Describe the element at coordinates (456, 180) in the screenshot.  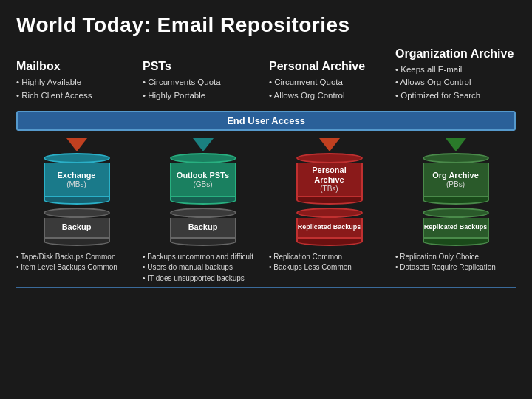
I see `org-cyl-body: Org Archive (PBs)` at that location.